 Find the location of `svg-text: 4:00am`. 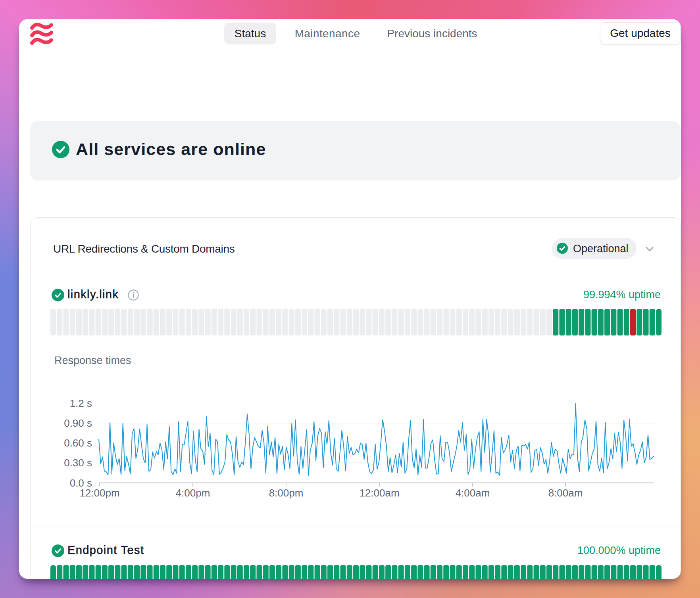

svg-text: 4:00am is located at coordinates (473, 493).